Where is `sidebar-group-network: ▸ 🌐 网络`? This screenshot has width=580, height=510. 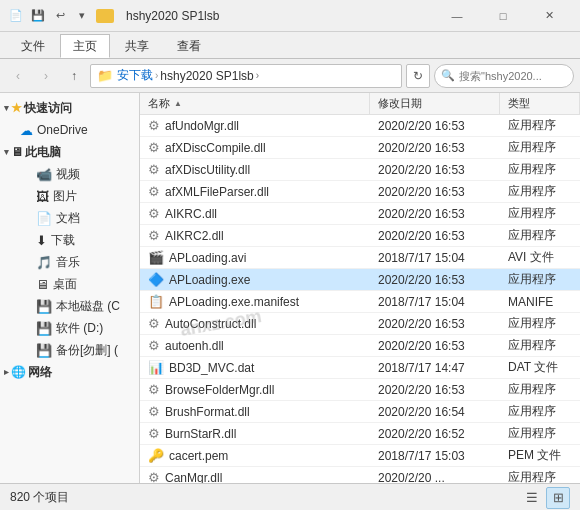 sidebar-group-network: ▸ 🌐 网络 is located at coordinates (70, 372).